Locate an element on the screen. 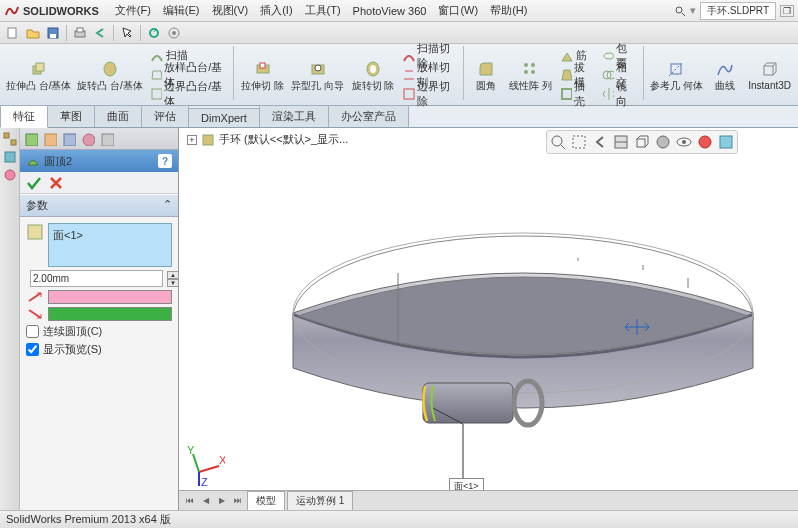 The width and height of the screenshot is (798, 532). new-icon is located at coordinates (13, 33).